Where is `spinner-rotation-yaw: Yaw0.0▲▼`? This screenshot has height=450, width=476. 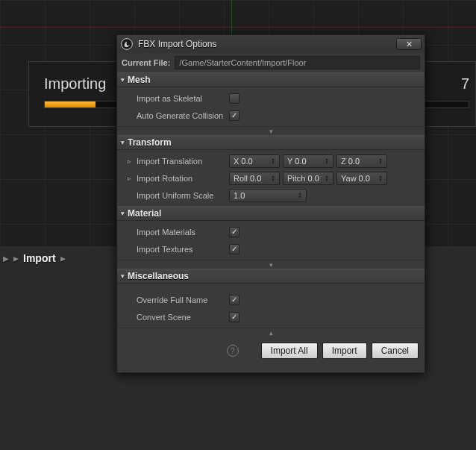 spinner-rotation-yaw: Yaw0.0▲▼ is located at coordinates (362, 178).